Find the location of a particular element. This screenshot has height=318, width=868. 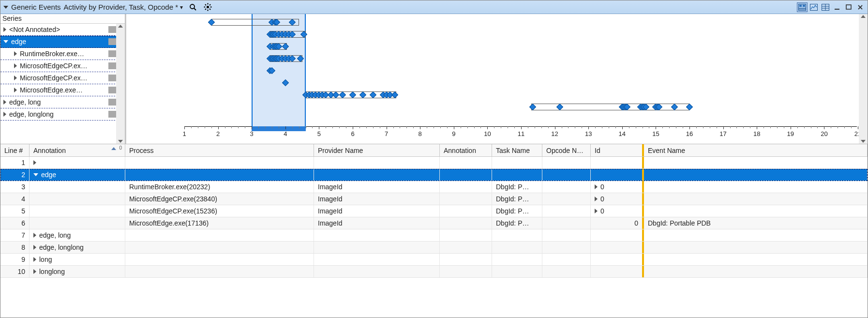

col-opcode: Opcode N… is located at coordinates (567, 150).